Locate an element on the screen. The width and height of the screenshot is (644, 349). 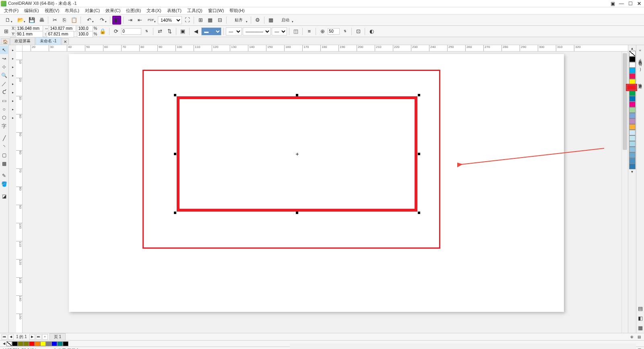
new-button: 🗋 is located at coordinates (8, 20).